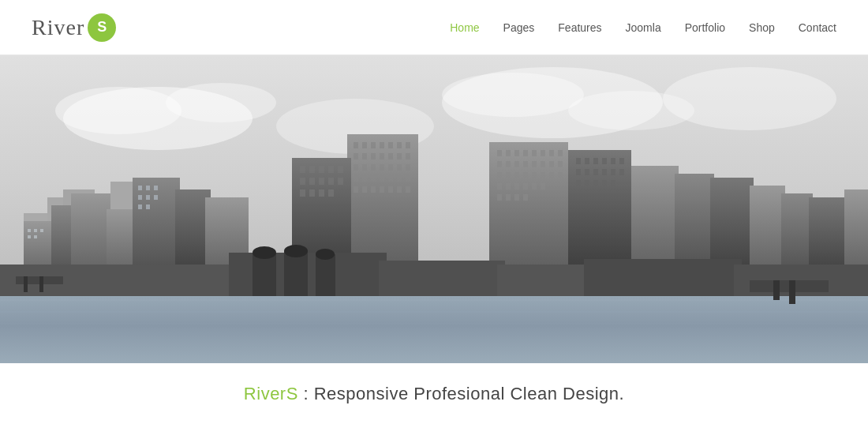 This screenshot has width=868, height=424. What do you see at coordinates (464, 28) in the screenshot?
I see `nav-item-home: Home` at bounding box center [464, 28].